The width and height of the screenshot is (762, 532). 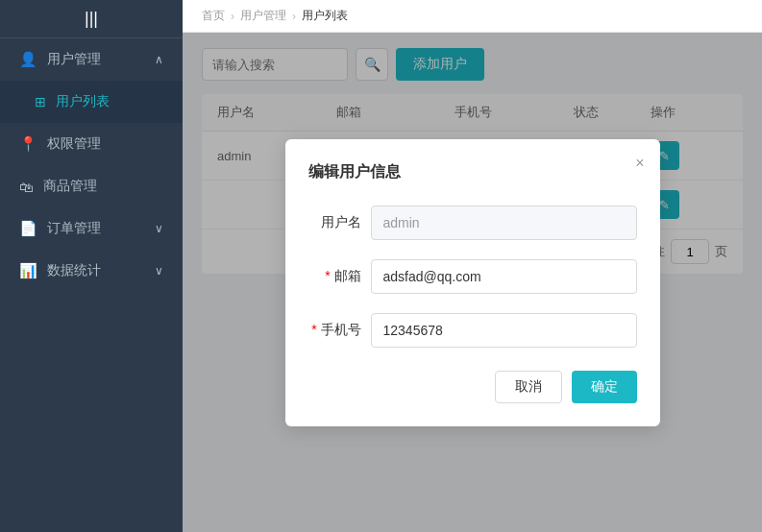 What do you see at coordinates (233, 16) in the screenshot?
I see `breadcrumb-sep1: ›` at bounding box center [233, 16].